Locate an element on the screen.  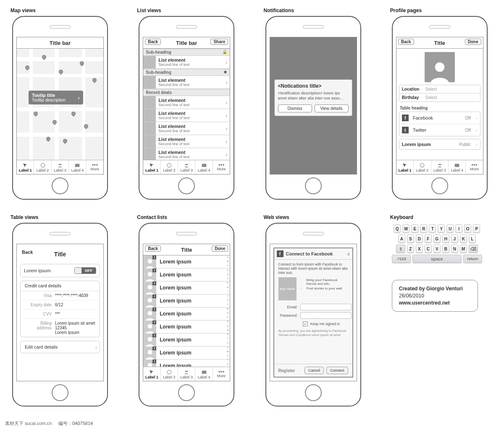
backspace-key: ⌫ is located at coordinates (473, 249).